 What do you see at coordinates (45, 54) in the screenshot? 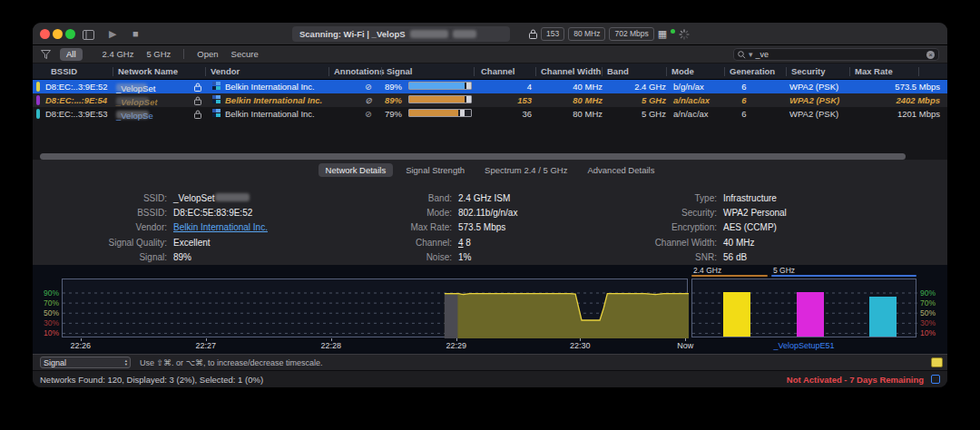
I see `filter-funnel-icon` at bounding box center [45, 54].